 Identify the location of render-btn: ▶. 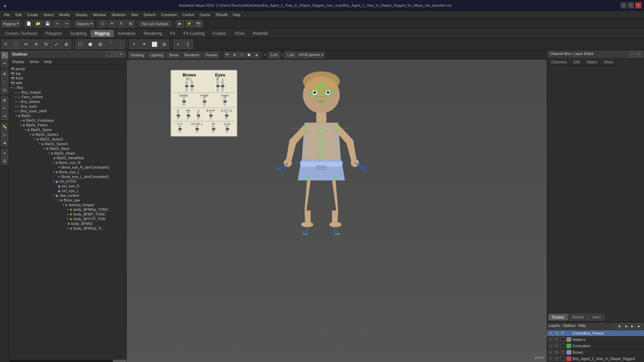
(180, 24).